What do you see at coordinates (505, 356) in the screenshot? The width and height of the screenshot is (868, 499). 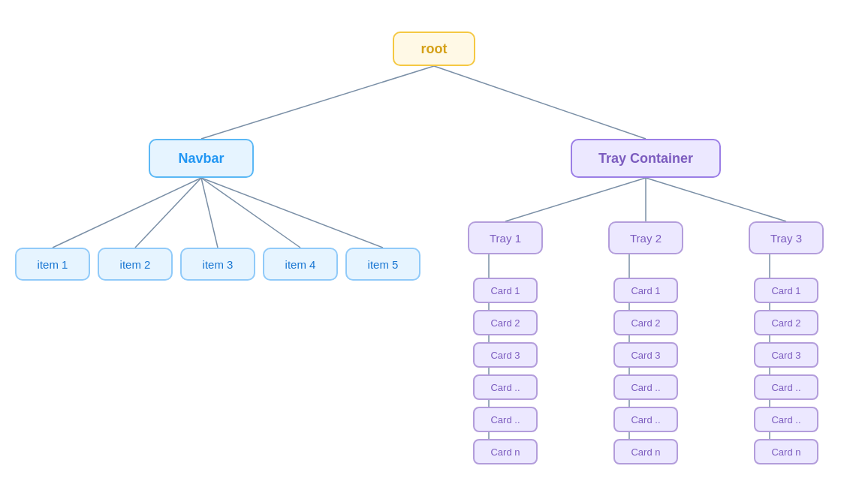 I see `tray1-card-3-label: Card 3` at bounding box center [505, 356].